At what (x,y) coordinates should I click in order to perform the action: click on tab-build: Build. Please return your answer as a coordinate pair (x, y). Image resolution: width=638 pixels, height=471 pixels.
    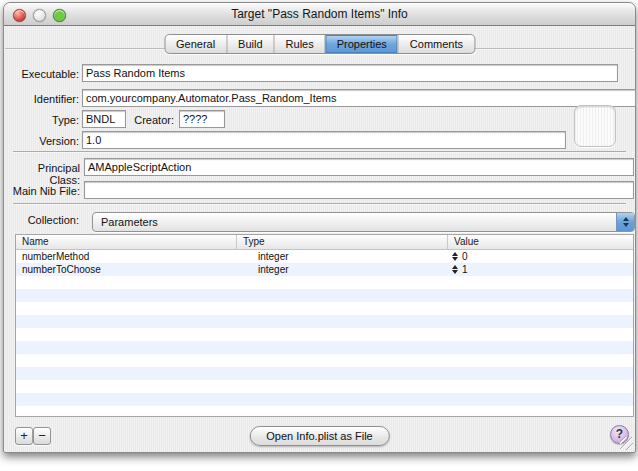
    Looking at the image, I should click on (250, 44).